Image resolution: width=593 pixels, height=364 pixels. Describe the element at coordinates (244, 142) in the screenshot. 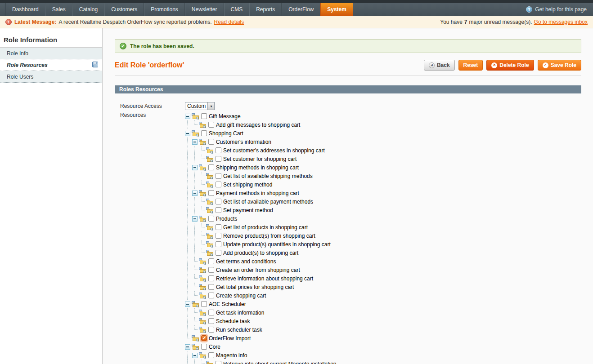

I see `resource-label: Customer's information` at that location.